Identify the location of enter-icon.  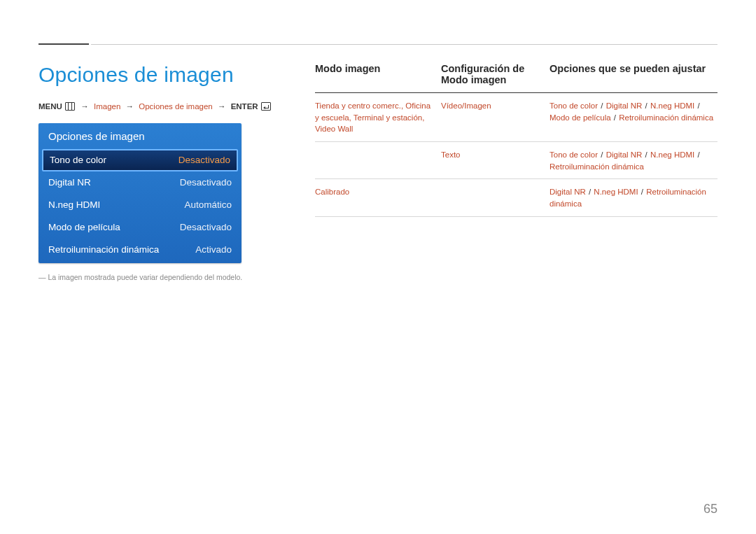
(266, 106).